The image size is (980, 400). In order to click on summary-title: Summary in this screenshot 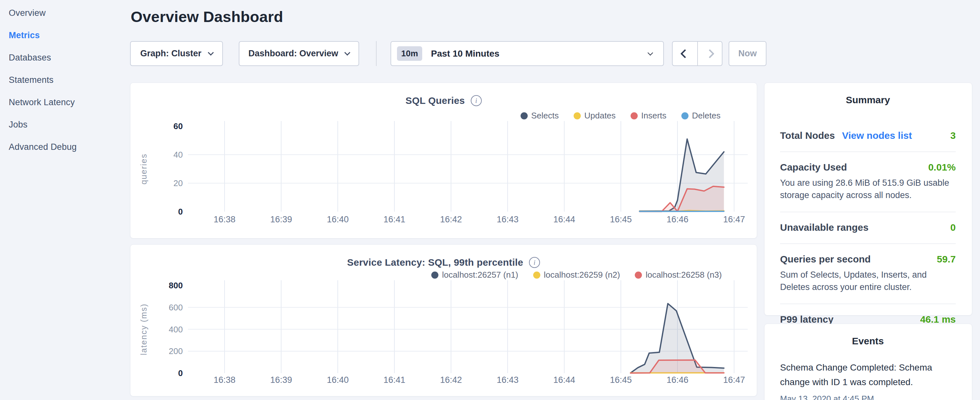, I will do `click(868, 100)`.